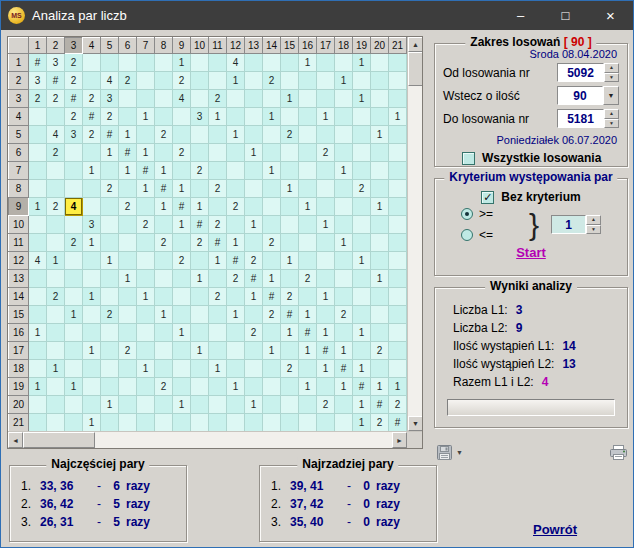 Image resolution: width=634 pixels, height=548 pixels. What do you see at coordinates (74, 46) in the screenshot?
I see `grid-col-header: 3` at bounding box center [74, 46].